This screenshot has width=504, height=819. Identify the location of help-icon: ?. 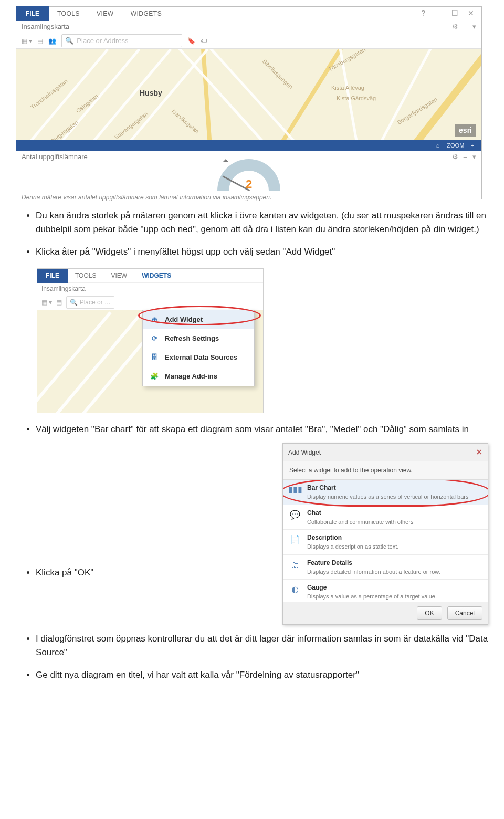
(423, 14).